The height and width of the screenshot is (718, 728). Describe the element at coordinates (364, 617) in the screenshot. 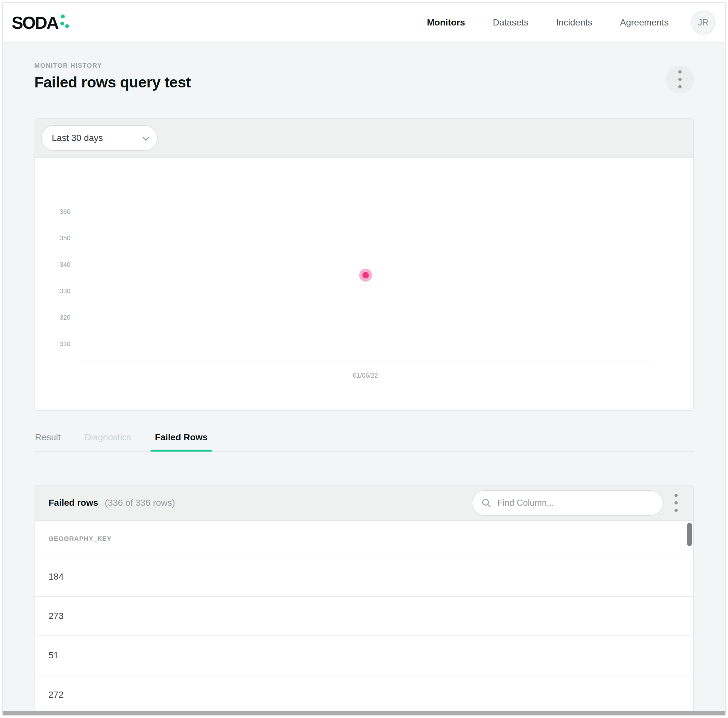

I see `table-row: 273` at that location.